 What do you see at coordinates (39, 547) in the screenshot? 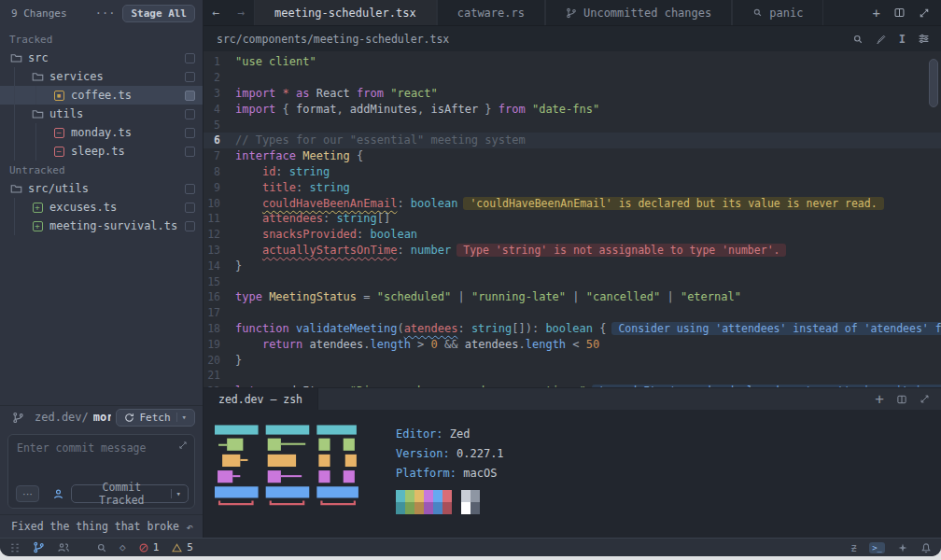
I see `git-panel-toggle-icon` at bounding box center [39, 547].